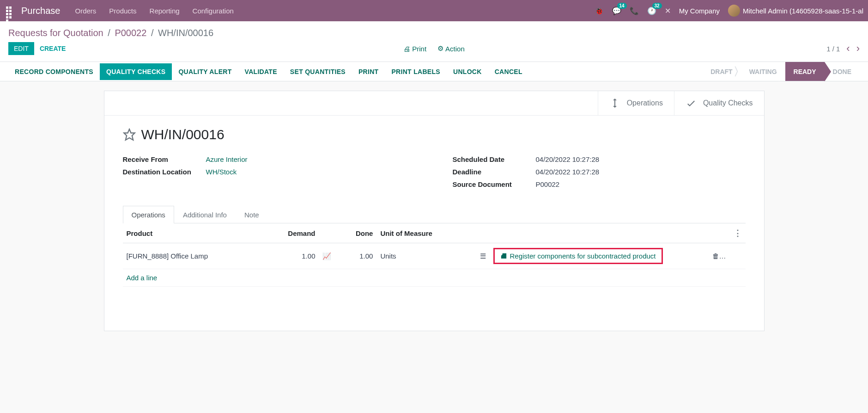  Describe the element at coordinates (483, 256) in the screenshot. I see `detailed-operations-icon: ☰` at that location.